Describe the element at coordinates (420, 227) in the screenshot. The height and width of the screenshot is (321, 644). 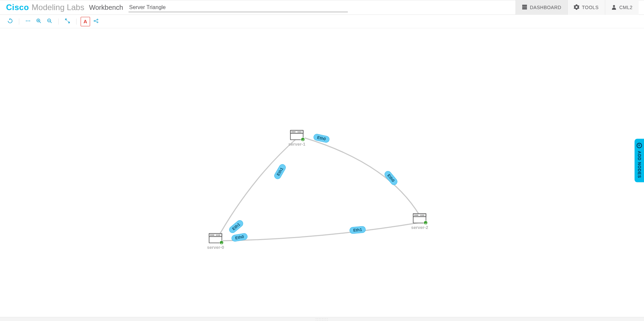
I see `node-label: server-2` at that location.